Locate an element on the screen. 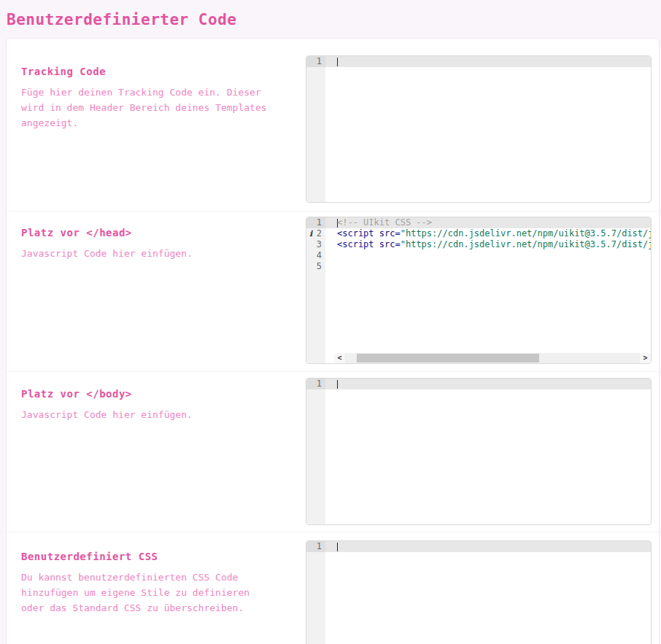 This screenshot has height=644, width=661. code-line: 5 is located at coordinates (479, 267).